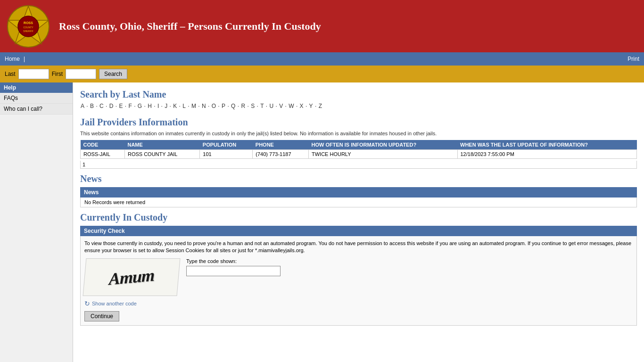  I want to click on alpha-i: I, so click(158, 106).